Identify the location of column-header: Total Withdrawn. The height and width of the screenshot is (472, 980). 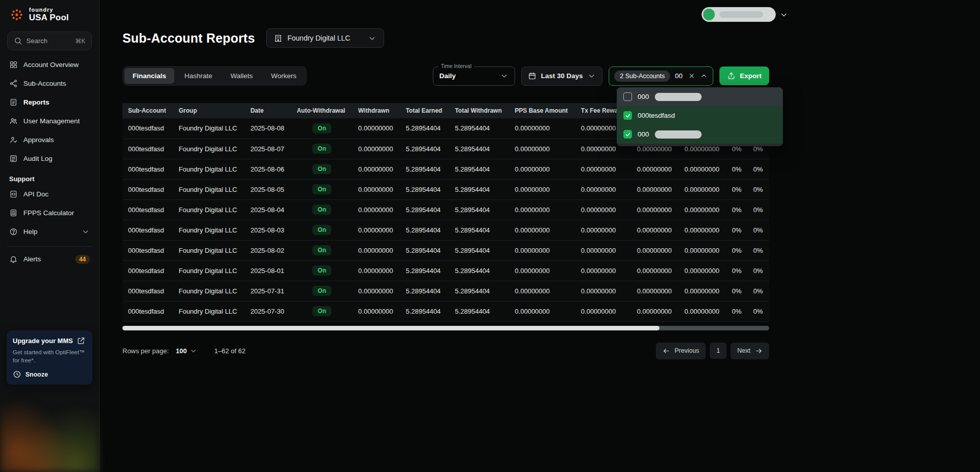
(479, 111).